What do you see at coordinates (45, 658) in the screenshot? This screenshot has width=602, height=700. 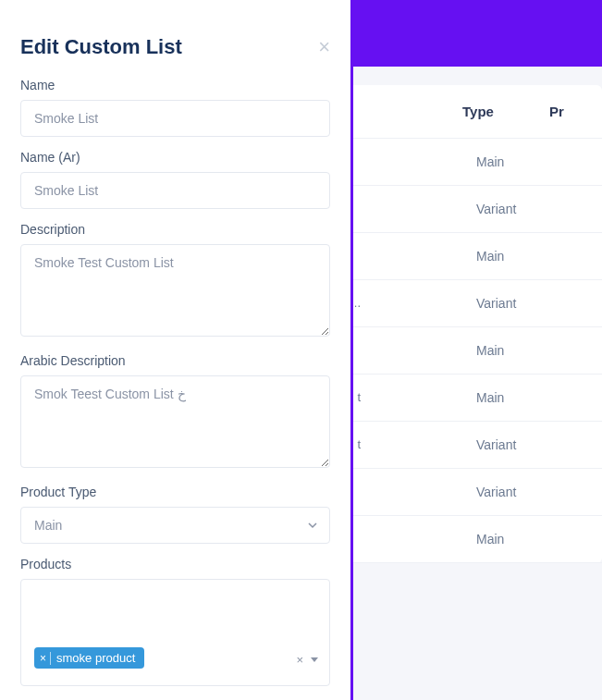 I see `chip-remove-icon: ×` at bounding box center [45, 658].